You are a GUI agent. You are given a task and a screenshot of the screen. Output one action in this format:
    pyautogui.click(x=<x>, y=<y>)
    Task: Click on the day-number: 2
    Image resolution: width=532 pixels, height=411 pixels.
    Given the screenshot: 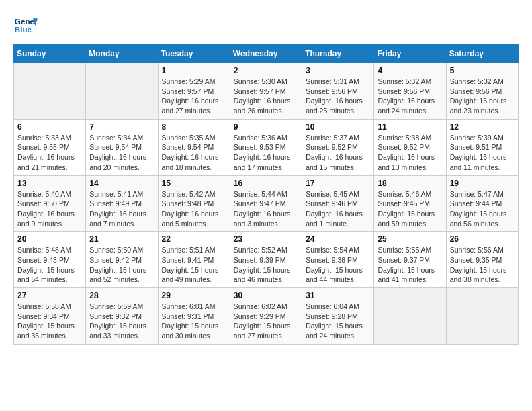 What is the action you would take?
    pyautogui.click(x=266, y=71)
    